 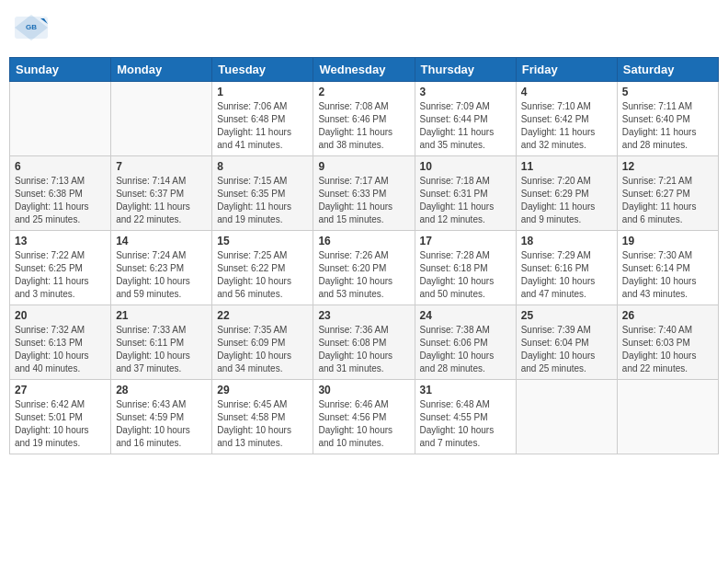 What do you see at coordinates (263, 275) in the screenshot?
I see `day-info: Sunrise: 7:25 AM Sunset: 6:22 PM Dayligh…` at bounding box center [263, 275].